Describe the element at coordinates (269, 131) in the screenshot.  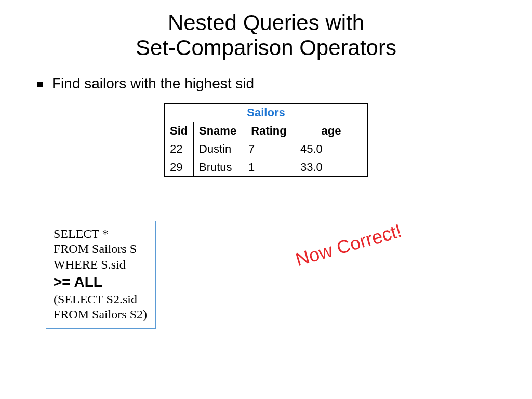
I see `col-header-rating: Rating` at that location.